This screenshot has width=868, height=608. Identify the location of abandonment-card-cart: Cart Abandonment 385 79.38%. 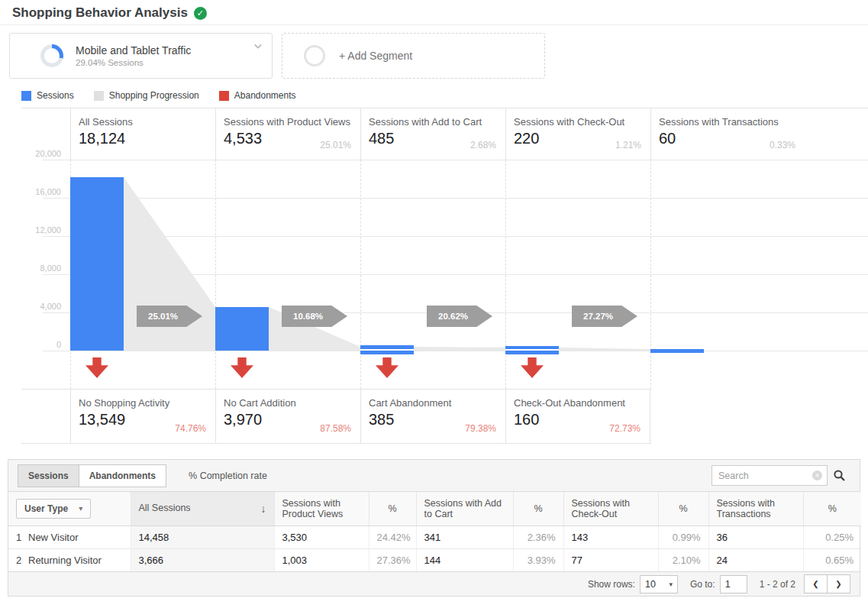
(433, 416).